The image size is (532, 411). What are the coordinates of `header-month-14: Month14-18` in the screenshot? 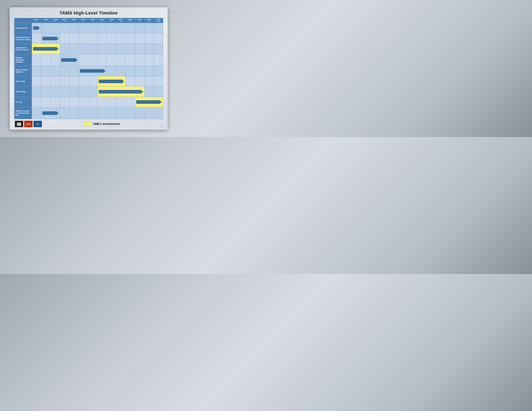 It's located at (158, 20).